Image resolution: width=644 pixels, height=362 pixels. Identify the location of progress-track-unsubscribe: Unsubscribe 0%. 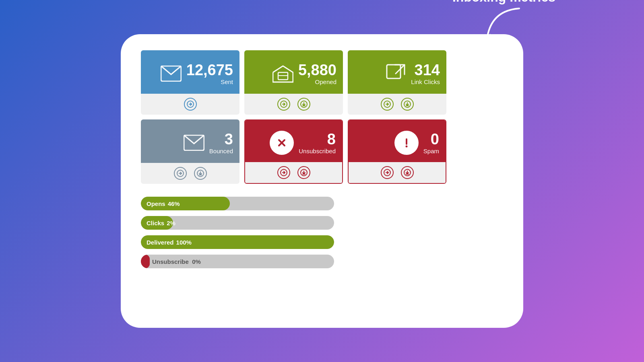
(237, 261).